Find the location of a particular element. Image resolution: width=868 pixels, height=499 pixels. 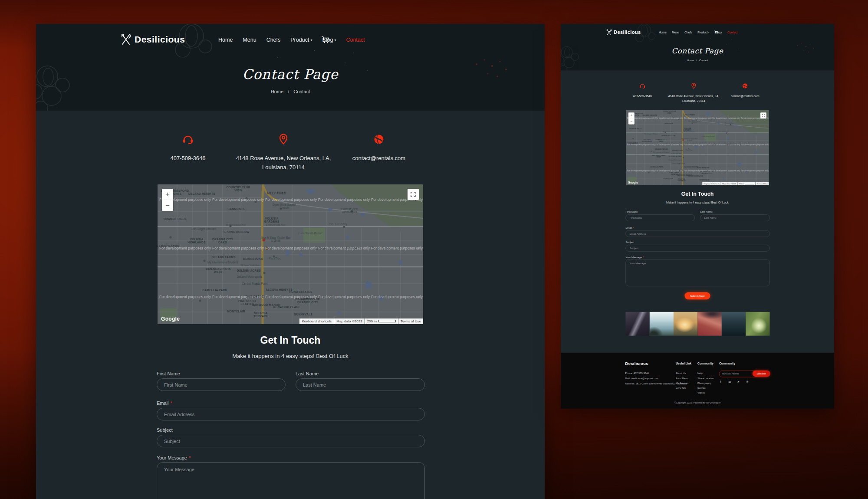

footer-column-title-community: Community is located at coordinates (706, 364).